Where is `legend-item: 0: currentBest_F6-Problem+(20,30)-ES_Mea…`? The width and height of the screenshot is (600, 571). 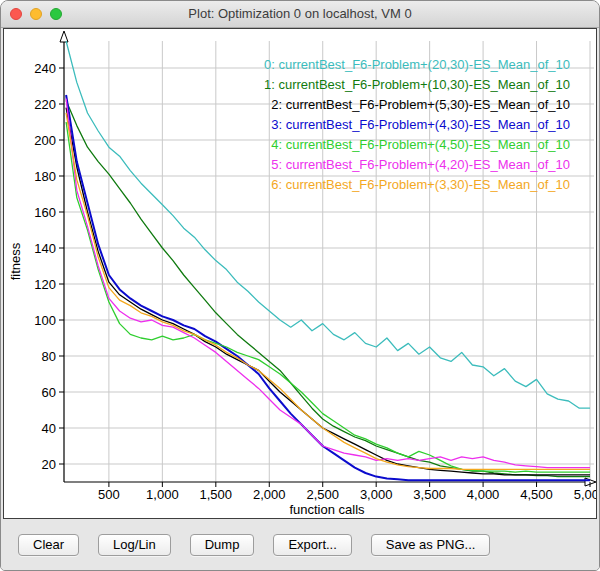 legend-item: 0: currentBest_F6-Problem+(20,30)-ES_Mea… is located at coordinates (417, 65).